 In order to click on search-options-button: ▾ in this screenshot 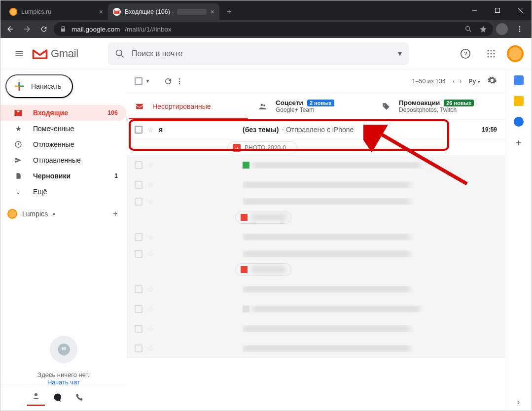, I will do `click(400, 53)`.